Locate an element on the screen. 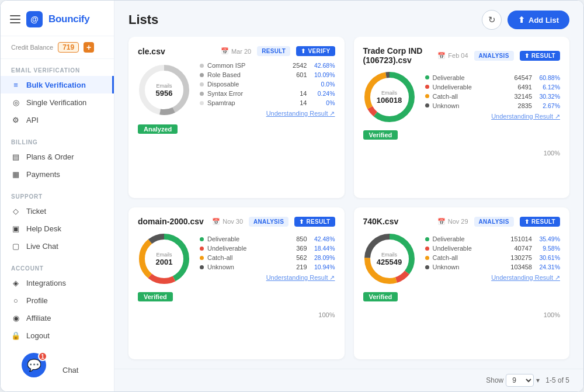 This screenshot has height=392, width=584. stat-percent: 30.32% is located at coordinates (548, 96).